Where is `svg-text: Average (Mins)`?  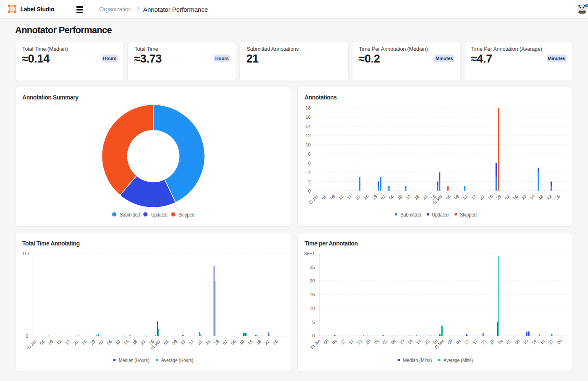
svg-text: Average (Mins) is located at coordinates (458, 360).